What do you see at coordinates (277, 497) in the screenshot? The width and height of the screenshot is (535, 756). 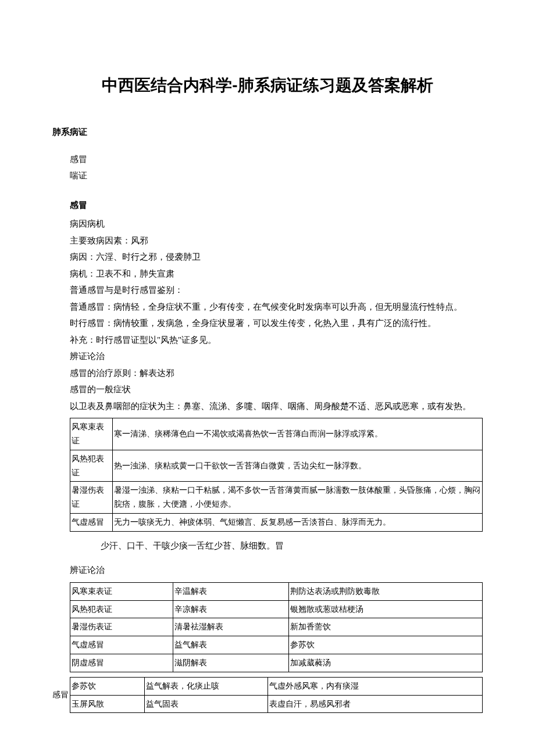 I see `table-row: 暑湿伤表证 暑湿一浊涕、痰粘一口干粘腻，渴不多饮一舌苔薄黄而腻一脉濡数一肢体酸重…` at bounding box center [277, 497].